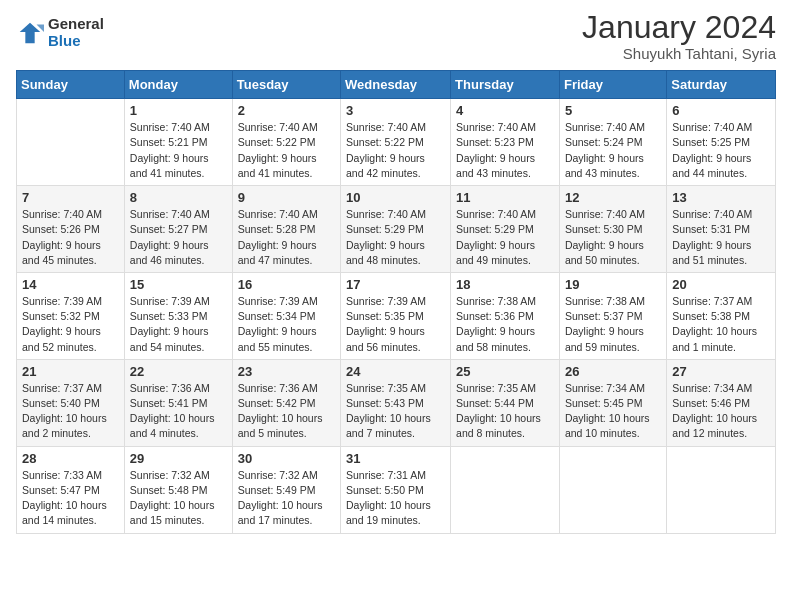 The image size is (792, 612). I want to click on day-number: 2, so click(286, 110).